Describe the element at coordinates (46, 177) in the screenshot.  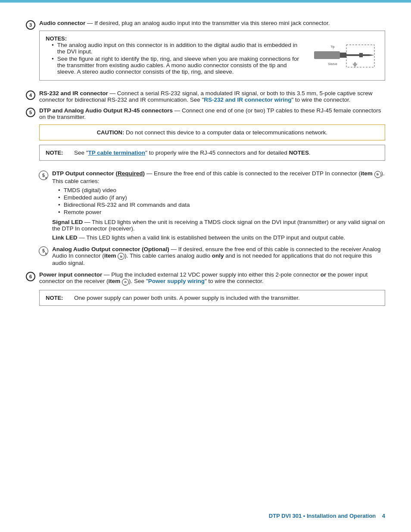
I see `section-5a-sub: a` at that location.